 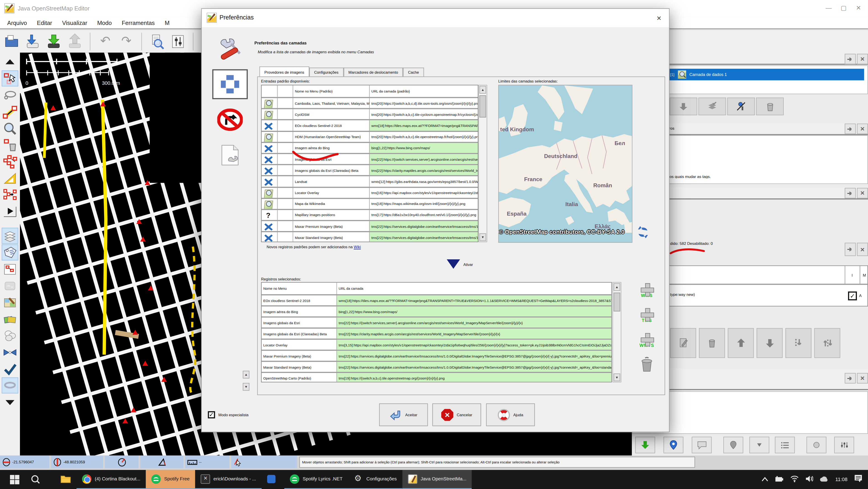 I want to click on onedrive-icon, so click(x=824, y=480).